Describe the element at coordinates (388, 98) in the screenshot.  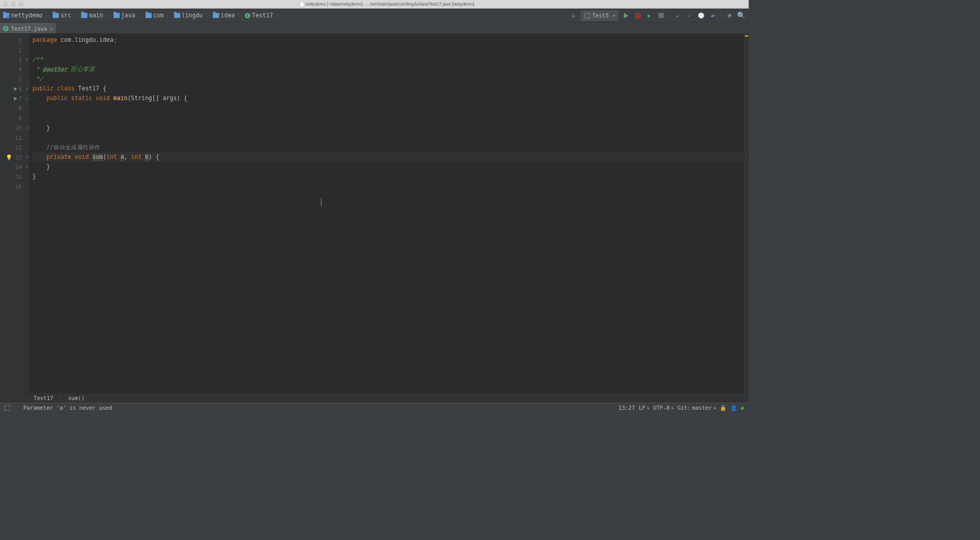
I see `code-line: public static void main(String[] args) {` at that location.